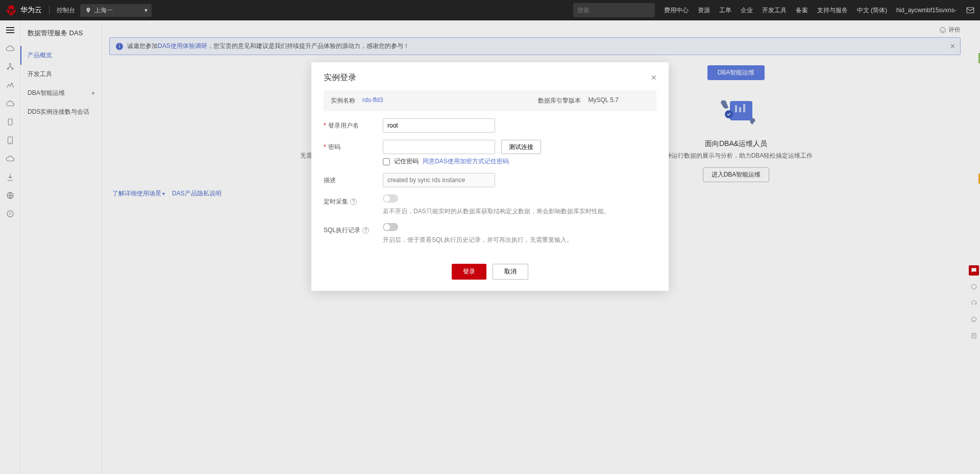  What do you see at coordinates (802, 10) in the screenshot?
I see `nav-beian: 备案` at bounding box center [802, 10].